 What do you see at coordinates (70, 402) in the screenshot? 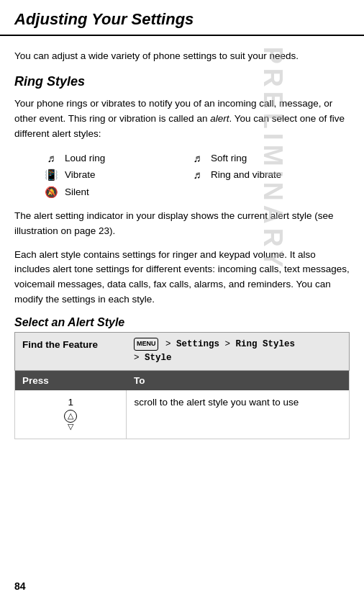
I see `row-number: 1` at bounding box center [70, 402].